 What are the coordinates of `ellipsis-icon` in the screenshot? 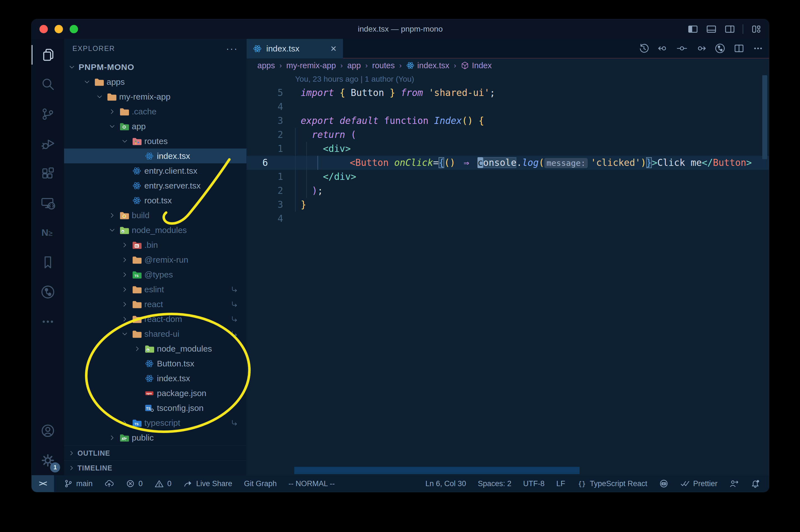 It's located at (758, 48).